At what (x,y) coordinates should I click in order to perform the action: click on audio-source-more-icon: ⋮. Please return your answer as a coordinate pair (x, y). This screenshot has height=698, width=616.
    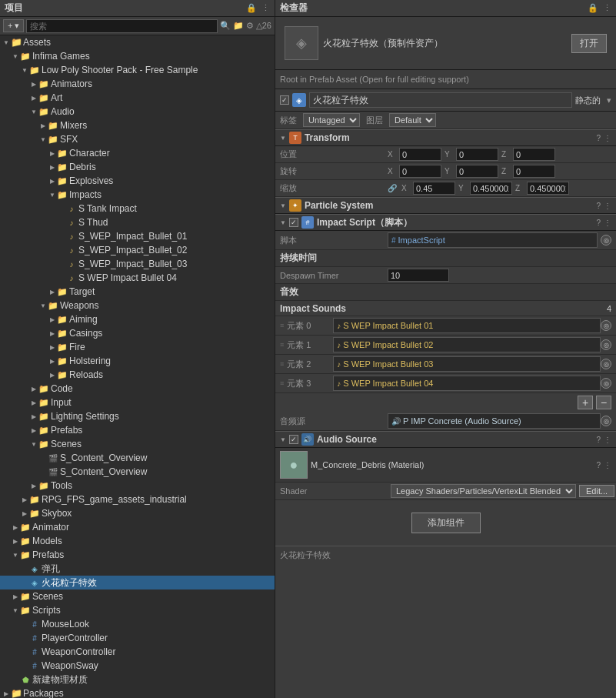
    Looking at the image, I should click on (608, 440).